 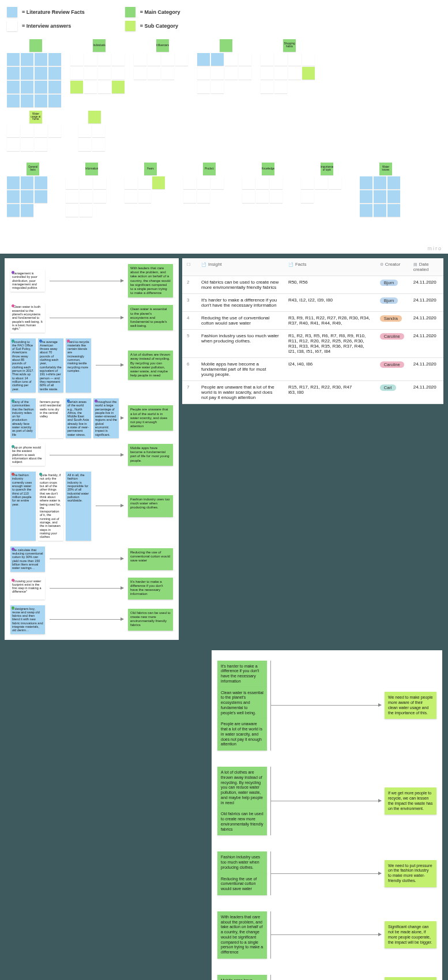 What do you see at coordinates (28, 620) in the screenshot?
I see `fact-note: If designers buy, reuse and swap old fab…` at bounding box center [28, 620].